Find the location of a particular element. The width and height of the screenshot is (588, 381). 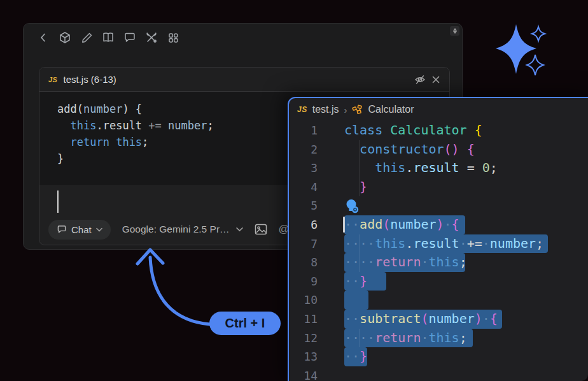

line-number: 3 is located at coordinates (303, 168).